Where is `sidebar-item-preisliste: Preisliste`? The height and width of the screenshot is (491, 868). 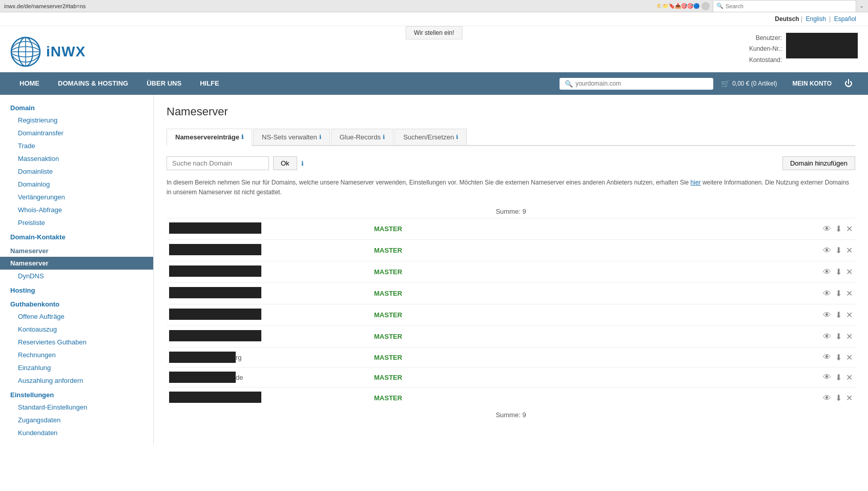
sidebar-item-preisliste: Preisliste is located at coordinates (77, 222).